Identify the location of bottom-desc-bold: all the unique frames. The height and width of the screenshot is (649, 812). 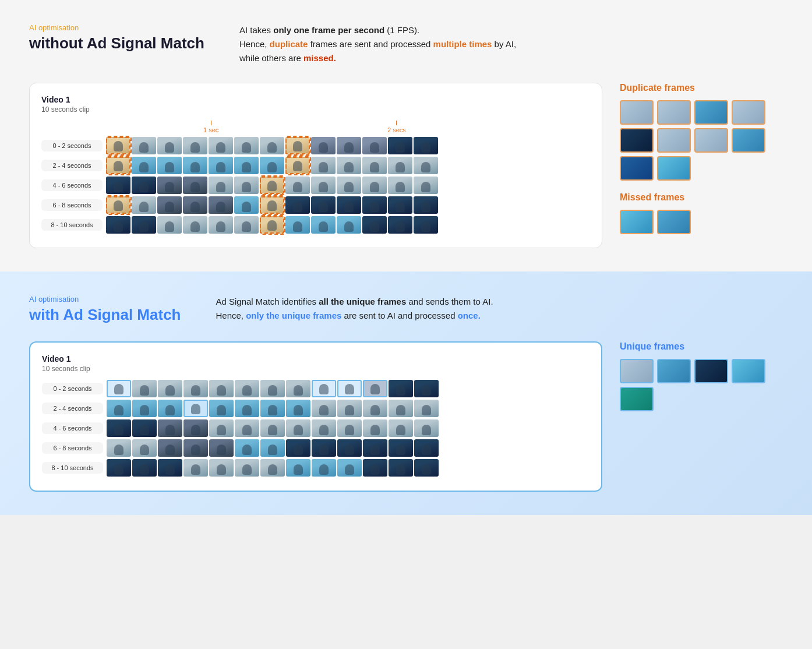
(362, 302).